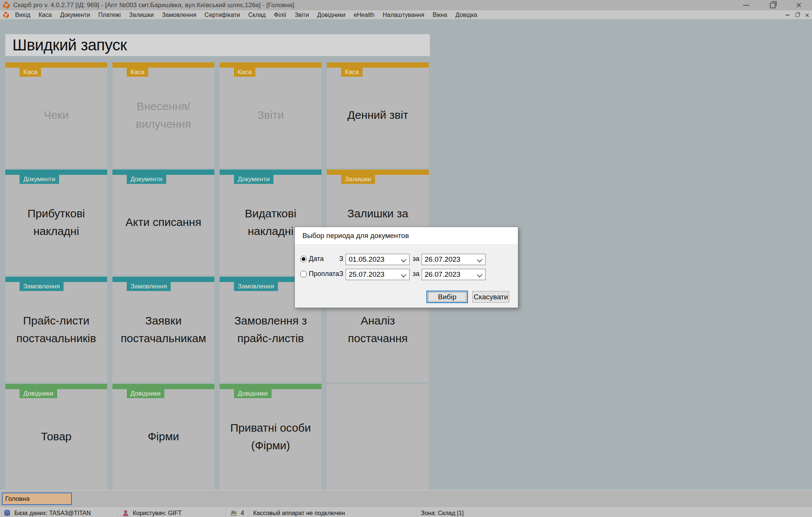 This screenshot has width=812, height=517. Describe the element at coordinates (172, 512) in the screenshot. I see `status-user: Користувач: GIFT` at that location.